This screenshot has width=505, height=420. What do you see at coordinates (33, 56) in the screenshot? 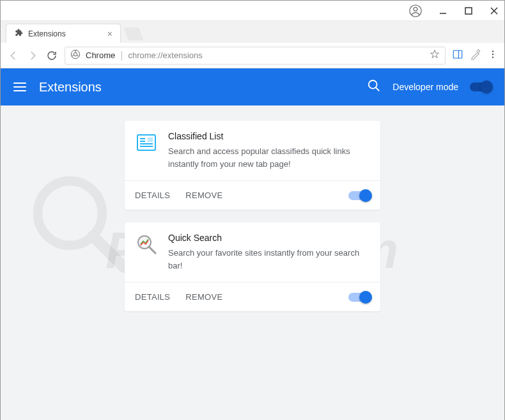
I see `forward-button` at bounding box center [33, 56].